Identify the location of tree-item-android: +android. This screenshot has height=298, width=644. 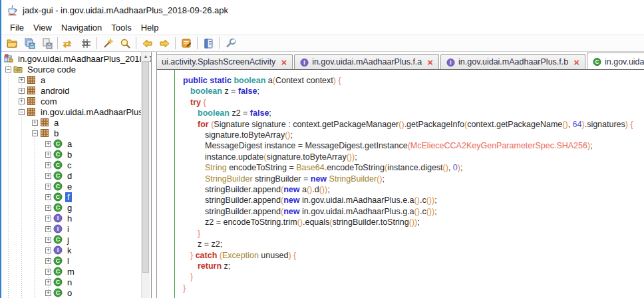
(76, 90).